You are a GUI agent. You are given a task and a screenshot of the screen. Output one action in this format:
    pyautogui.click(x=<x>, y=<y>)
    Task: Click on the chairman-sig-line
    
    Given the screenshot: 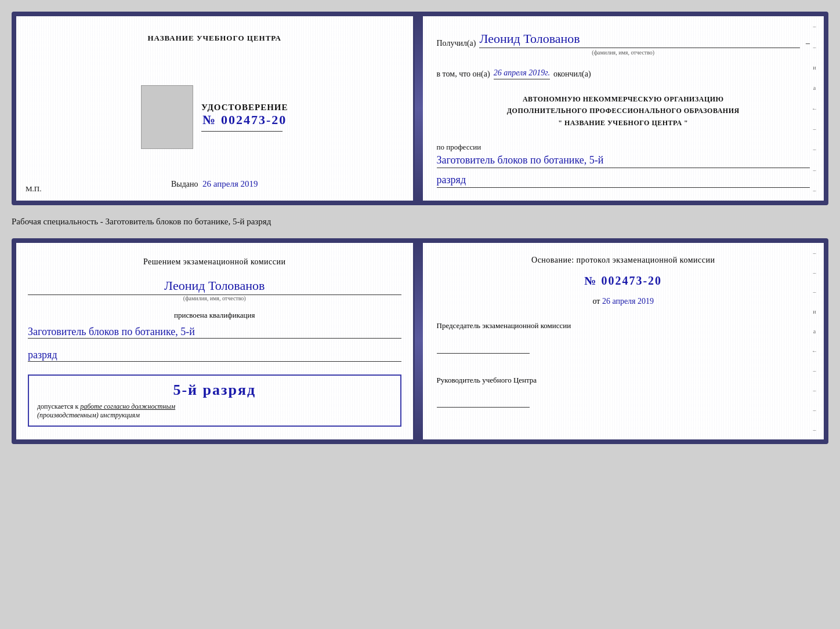 What is the action you would take?
    pyautogui.click(x=483, y=348)
    